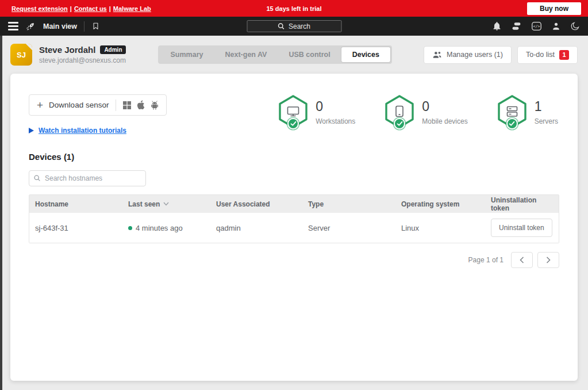  I want to click on messages-stack-icon, so click(516, 26).